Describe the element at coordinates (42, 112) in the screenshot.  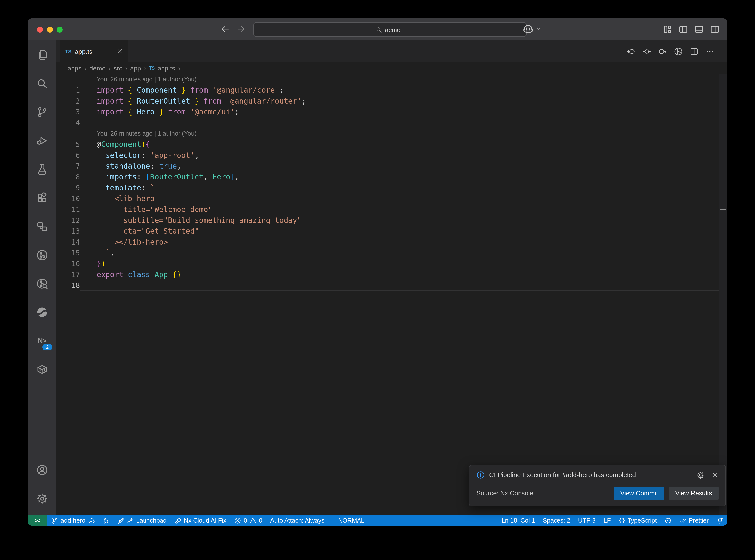
I see `activity-bar-item-source-control` at that location.